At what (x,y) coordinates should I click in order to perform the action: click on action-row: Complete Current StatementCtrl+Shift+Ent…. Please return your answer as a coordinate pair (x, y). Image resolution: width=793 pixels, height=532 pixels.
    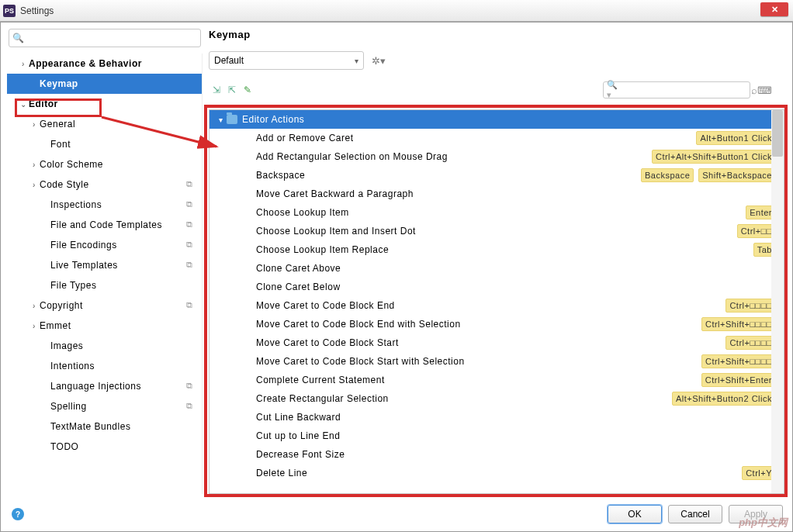
    Looking at the image, I should click on (497, 380).